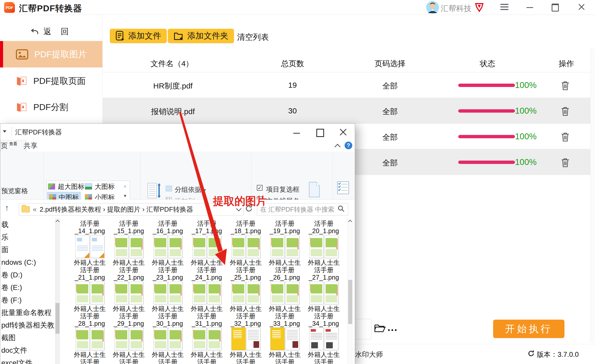  I want to click on sidebar-item-pdf-extract-page: PDF提取页面, so click(51, 81).